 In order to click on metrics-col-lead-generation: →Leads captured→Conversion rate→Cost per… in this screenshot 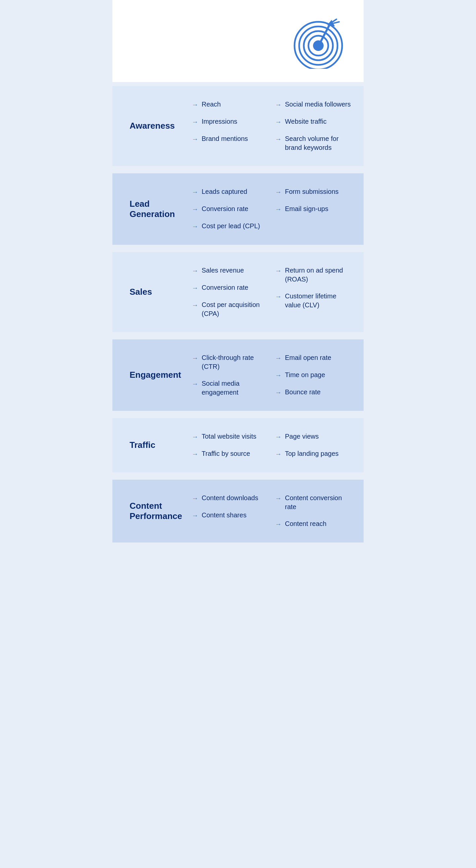, I will do `click(274, 209)`.